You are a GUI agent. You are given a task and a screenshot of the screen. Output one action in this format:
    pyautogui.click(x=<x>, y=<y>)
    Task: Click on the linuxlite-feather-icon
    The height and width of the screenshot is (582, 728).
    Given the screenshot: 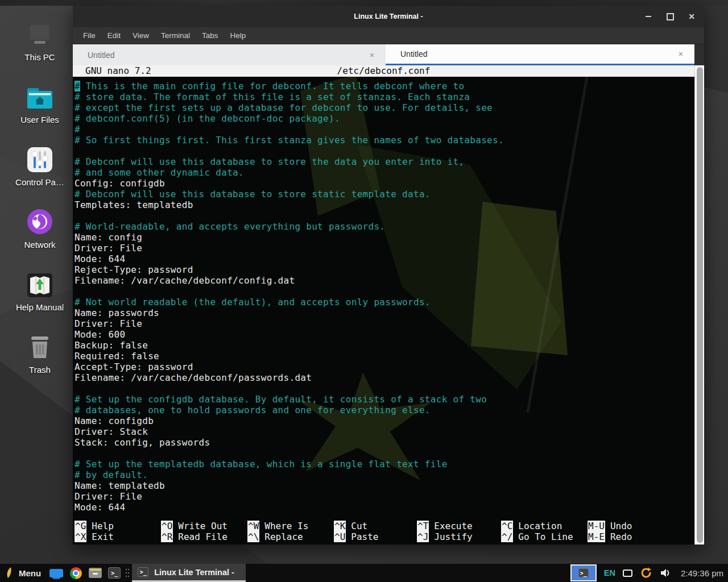 What is the action you would take?
    pyautogui.click(x=10, y=573)
    